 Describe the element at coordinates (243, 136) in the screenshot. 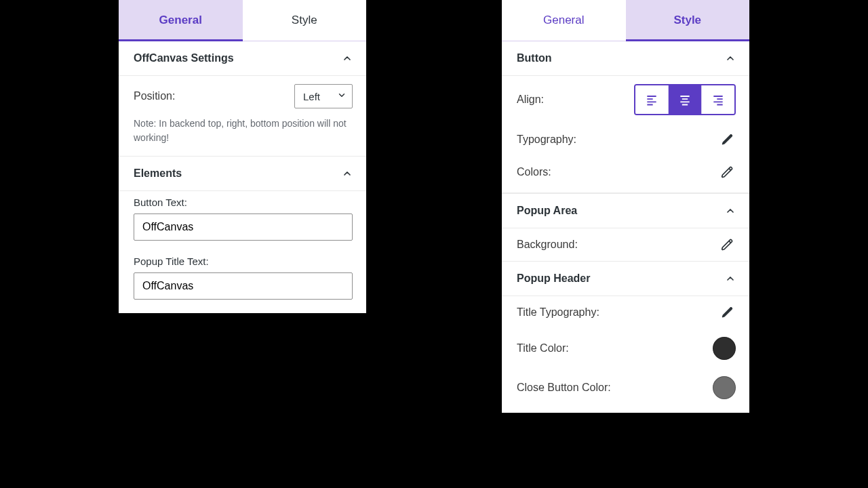

I see `position-note: Note: In backend top, right, bottom posi…` at that location.